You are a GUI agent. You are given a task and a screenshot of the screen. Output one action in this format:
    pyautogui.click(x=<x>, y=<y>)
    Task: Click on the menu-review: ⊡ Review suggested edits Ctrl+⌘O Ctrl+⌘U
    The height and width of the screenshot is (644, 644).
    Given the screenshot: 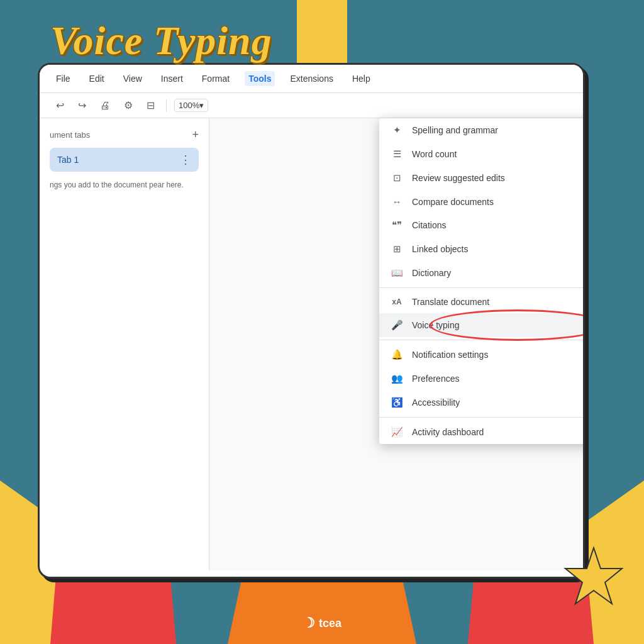 What is the action you would take?
    pyautogui.click(x=482, y=178)
    